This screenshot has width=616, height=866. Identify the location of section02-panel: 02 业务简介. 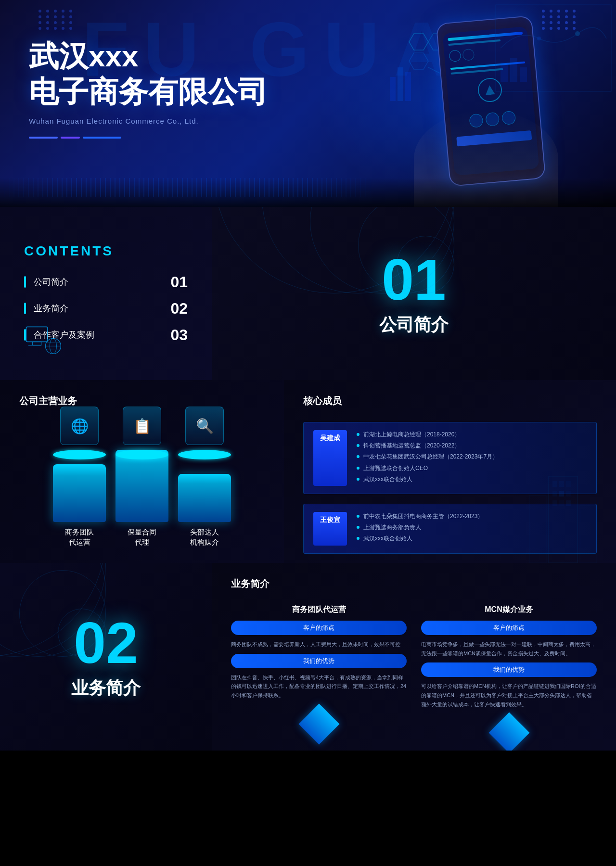
(106, 657).